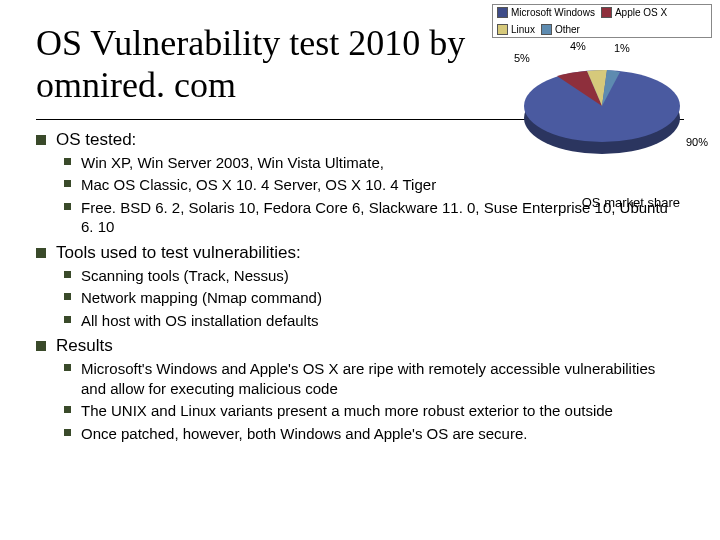  Describe the element at coordinates (178, 253) in the screenshot. I see `section-heading: Tools used to test vulnerabilities:` at that location.